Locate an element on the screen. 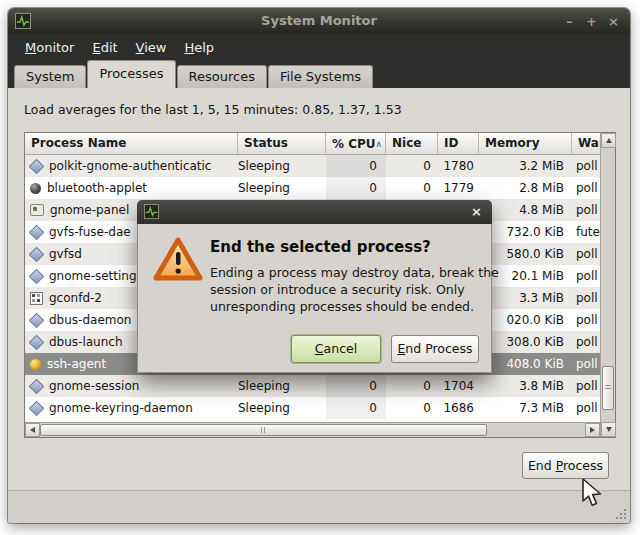  table-row: gnome-sessionSleeping0017043.8 MiBpoll is located at coordinates (312, 386).